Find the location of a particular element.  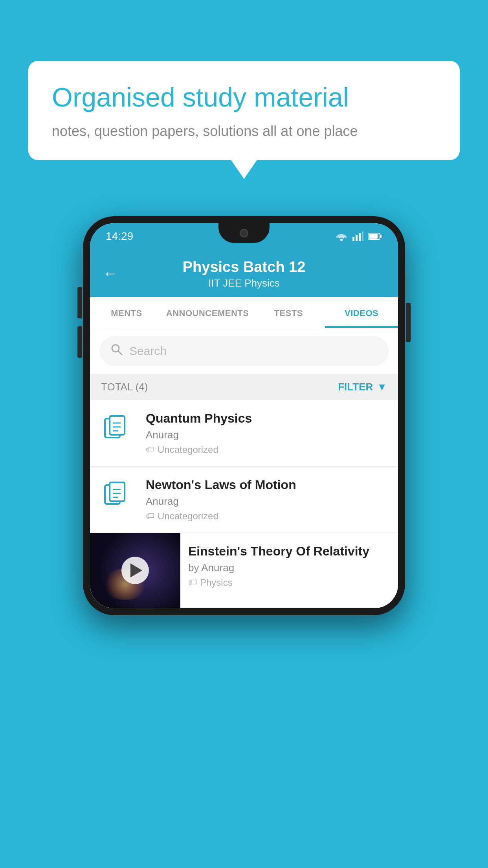

signal-icon is located at coordinates (358, 236).